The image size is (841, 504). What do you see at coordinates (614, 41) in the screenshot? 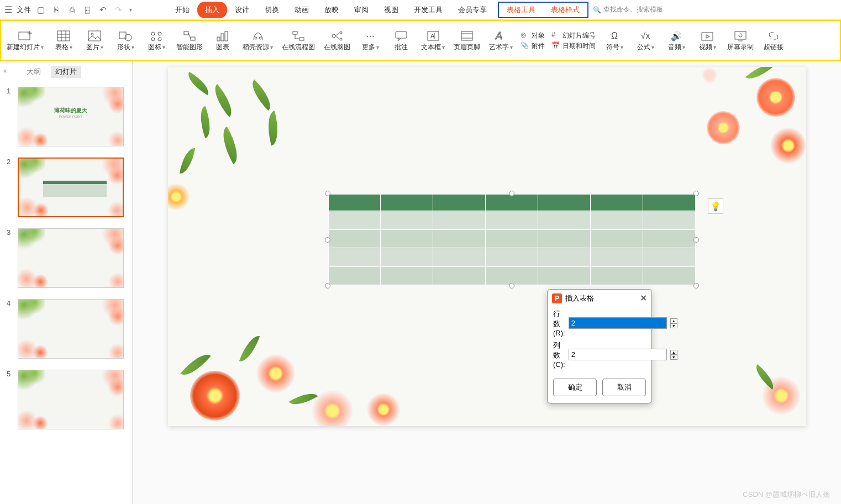
I see `symbol-button: Ω符号▾` at bounding box center [614, 41].